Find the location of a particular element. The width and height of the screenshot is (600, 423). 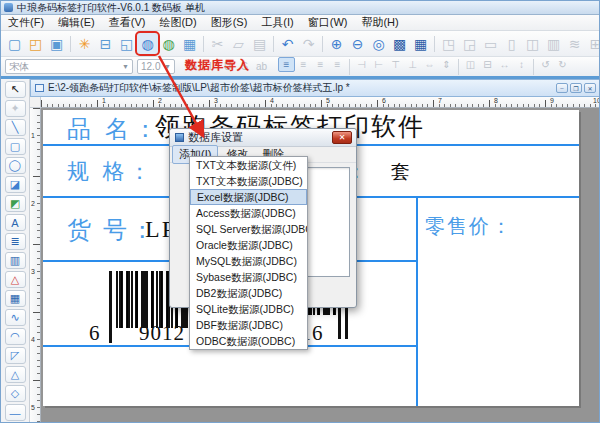

zoom-actual-icon: ◎ is located at coordinates (378, 44).